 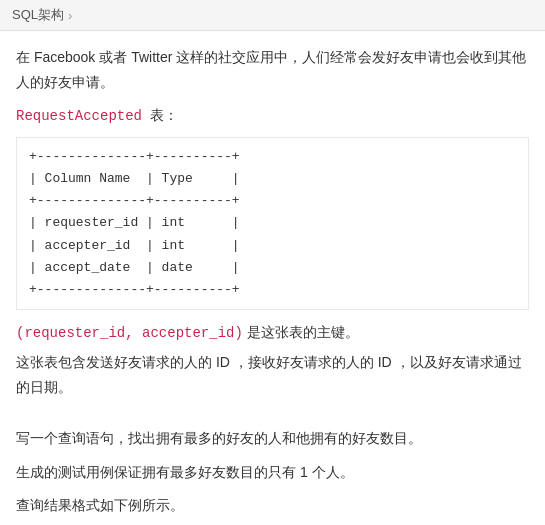 I want to click on pk-text-suffix: 是这张表的主键。, so click(x=303, y=332).